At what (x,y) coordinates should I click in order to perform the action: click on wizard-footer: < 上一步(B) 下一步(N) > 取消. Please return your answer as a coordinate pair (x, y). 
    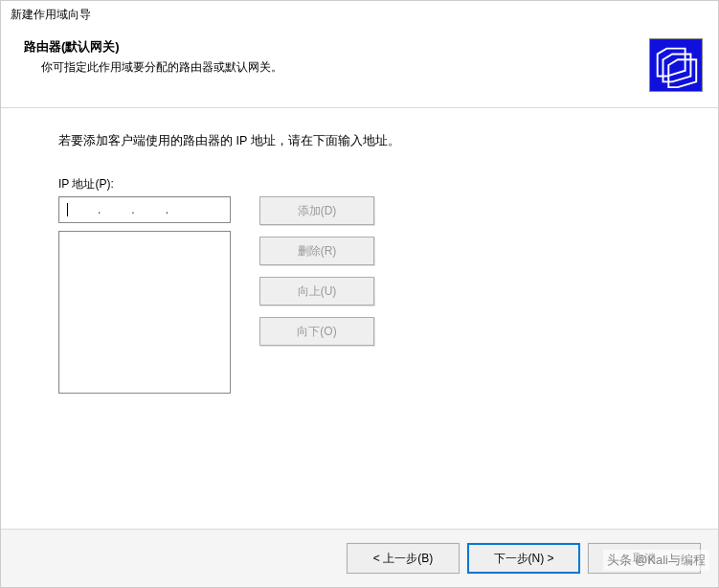
    Looking at the image, I should click on (360, 557).